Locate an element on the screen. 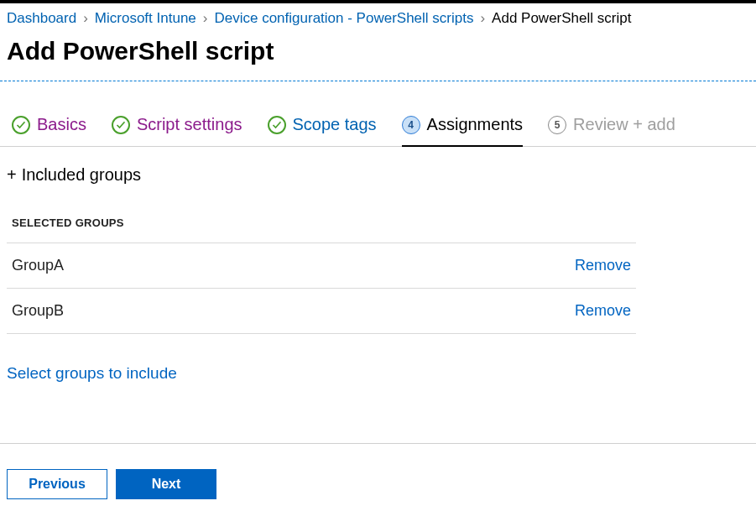 This screenshot has height=532, width=756. selected-groups-table: GroupA Remove GroupB Remove is located at coordinates (321, 289).